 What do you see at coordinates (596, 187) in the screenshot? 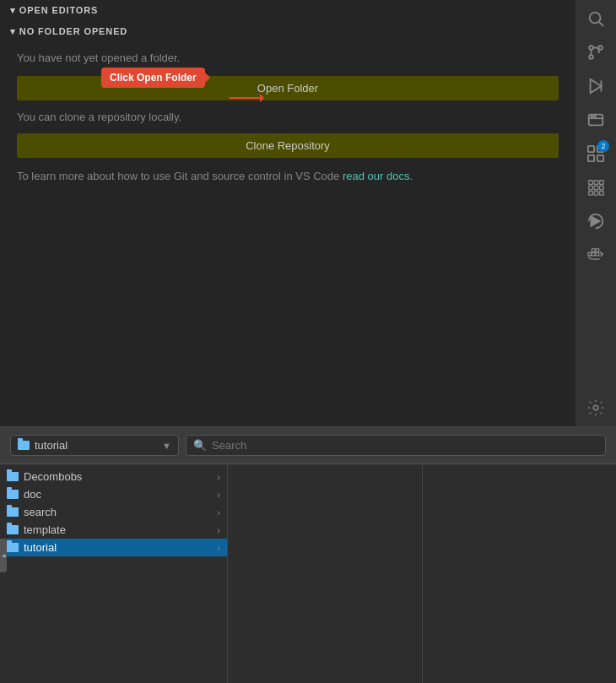
I see `grid-activity-icon` at bounding box center [596, 187].